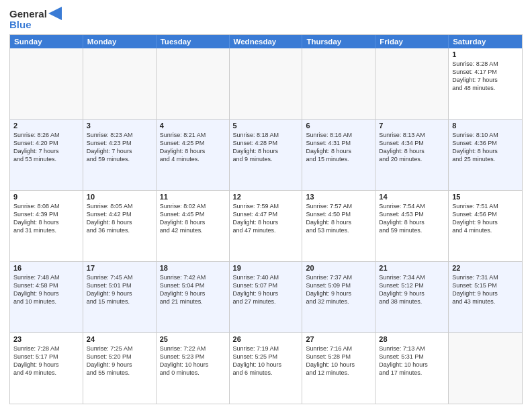 This screenshot has height=411, width=532. Describe the element at coordinates (339, 339) in the screenshot. I see `day-number: 27` at that location.